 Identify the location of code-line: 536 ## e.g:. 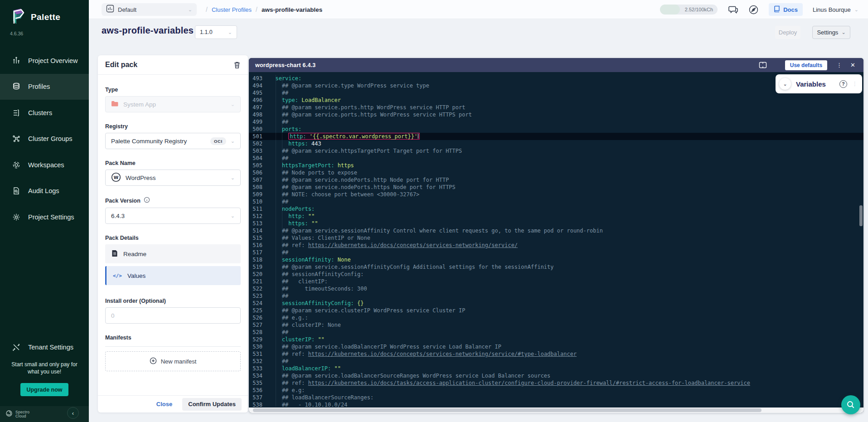
(556, 390).